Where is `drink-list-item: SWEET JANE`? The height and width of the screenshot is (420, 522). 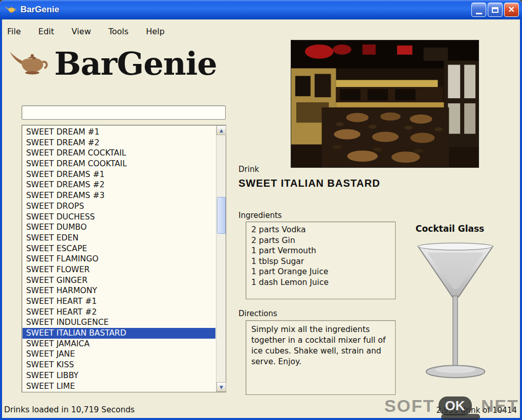
drink-list-item: SWEET JANE is located at coordinates (119, 354).